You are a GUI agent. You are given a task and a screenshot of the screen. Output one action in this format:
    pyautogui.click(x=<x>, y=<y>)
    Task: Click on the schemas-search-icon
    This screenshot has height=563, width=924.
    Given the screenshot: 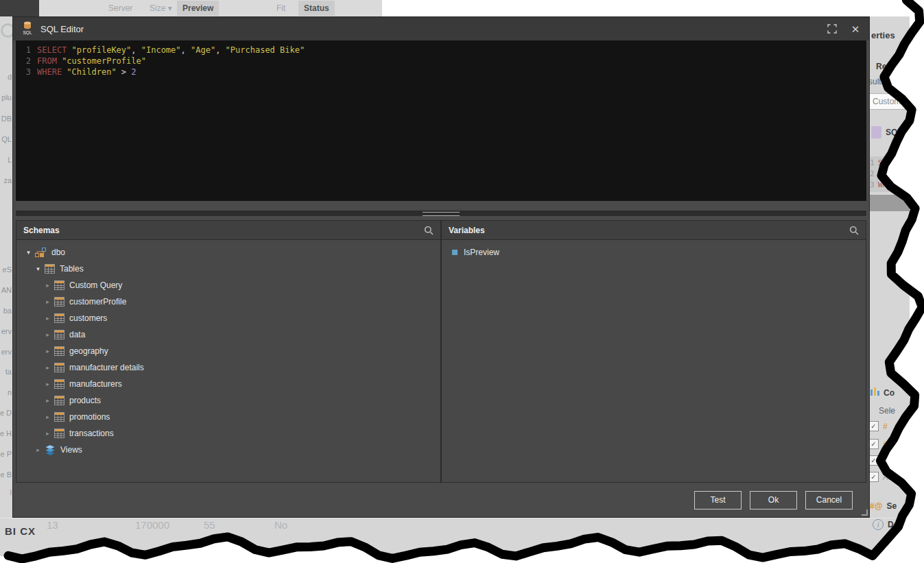 What is the action you would take?
    pyautogui.click(x=429, y=230)
    